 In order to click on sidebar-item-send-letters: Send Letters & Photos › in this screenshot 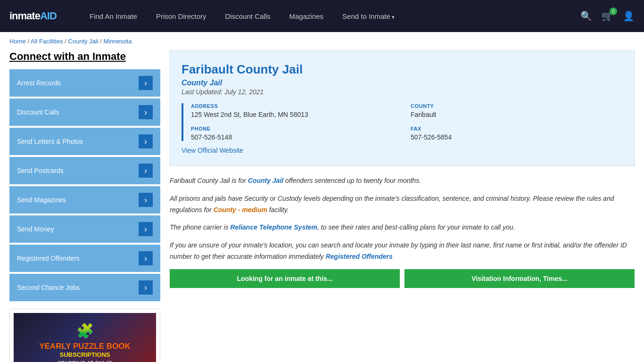, I will do `click(85, 141)`.